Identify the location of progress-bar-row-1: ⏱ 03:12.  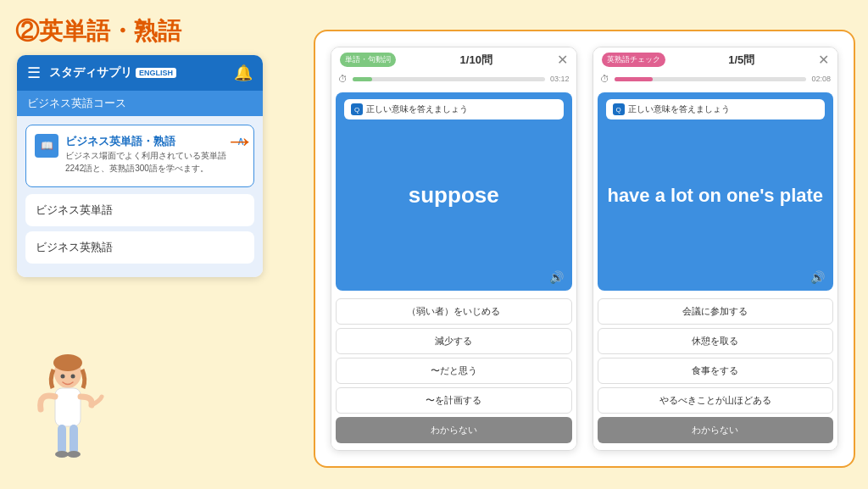
(454, 80).